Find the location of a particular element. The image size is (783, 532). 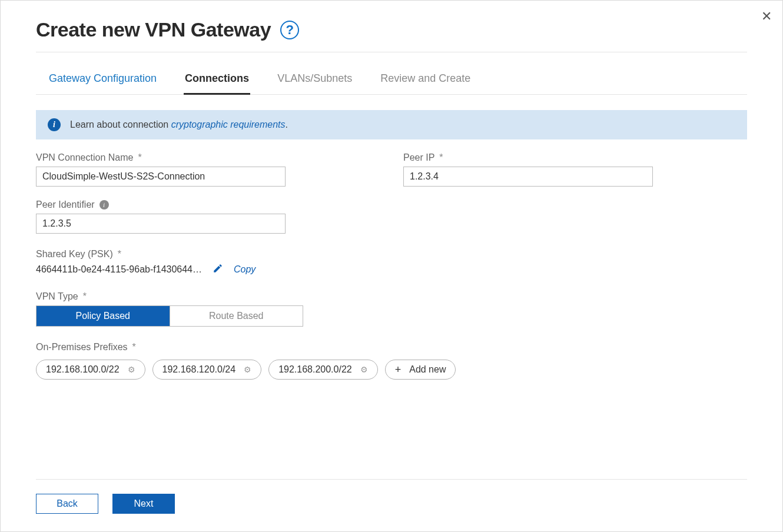

label-peer-identifier: Peer Identifier is located at coordinates (65, 205).